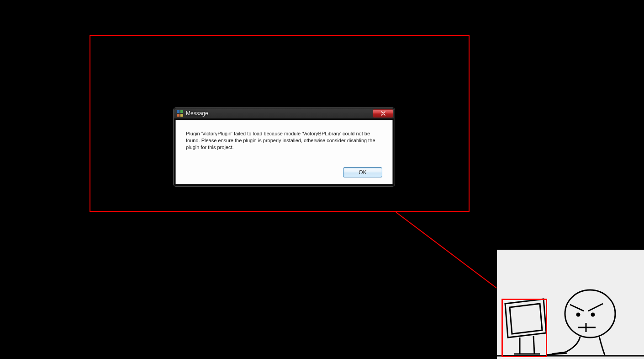 The image size is (644, 359). Describe the element at coordinates (180, 113) in the screenshot. I see `app-icon` at that location.